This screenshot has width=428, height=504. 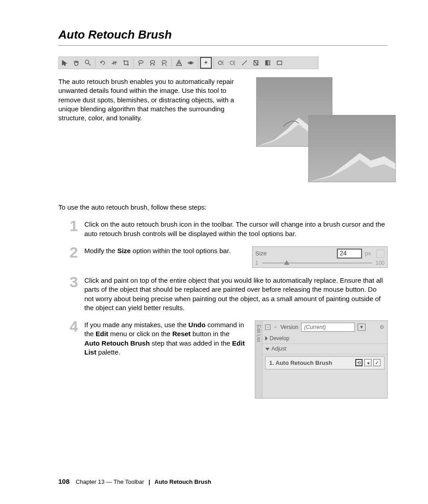 I want to click on edit-list-panel: Edit List - ✦ Version (Current) ▼ ⚙ Deve…, so click(x=321, y=359).